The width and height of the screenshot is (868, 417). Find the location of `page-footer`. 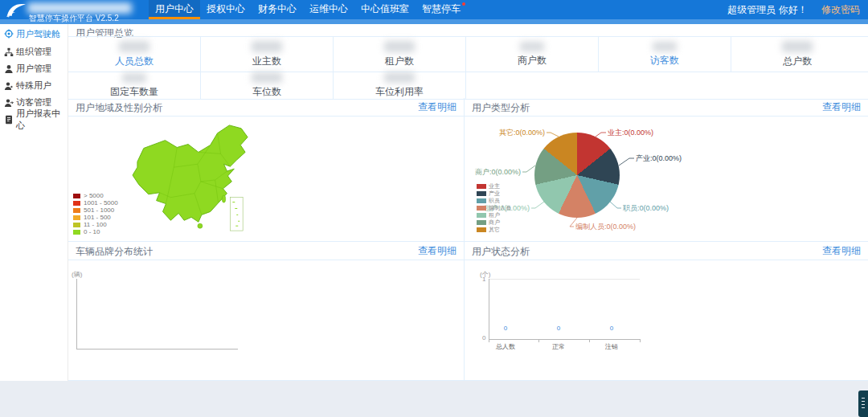

page-footer is located at coordinates (434, 399).